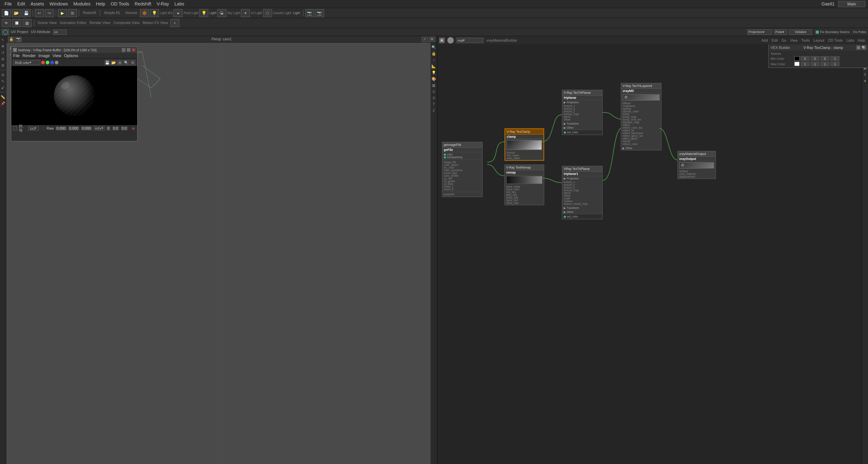  Describe the element at coordinates (825, 64) in the screenshot. I see `max-val-2: 1` at that location.